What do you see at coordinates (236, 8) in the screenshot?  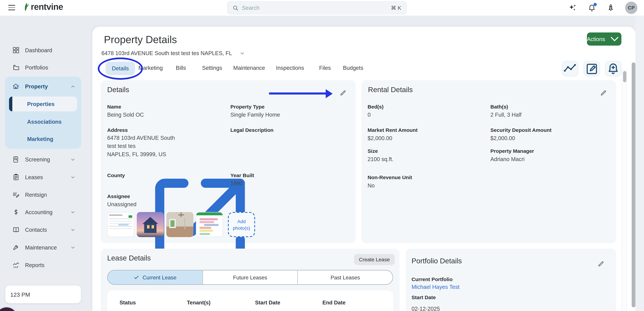 I see `search-icon` at bounding box center [236, 8].